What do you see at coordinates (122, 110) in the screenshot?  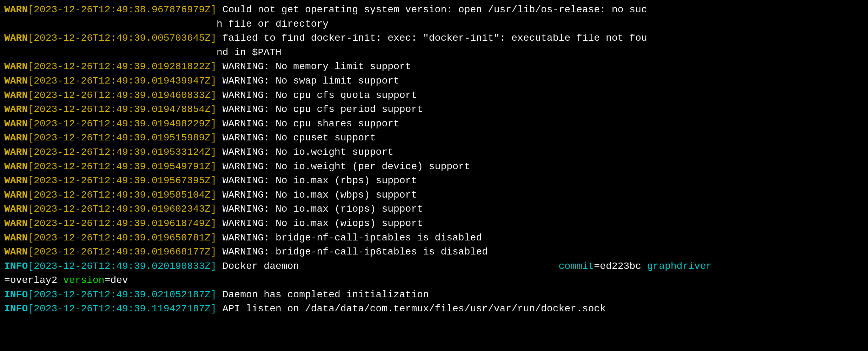 I see `timestamp: [2023-12-26T12:49:39.019478854Z]` at bounding box center [122, 110].